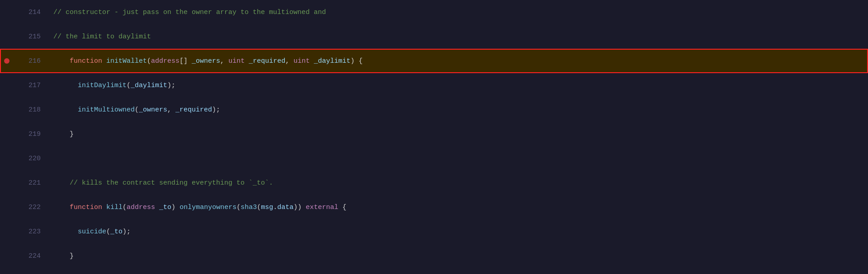 Image resolution: width=868 pixels, height=274 pixels. Describe the element at coordinates (175, 208) in the screenshot. I see `token-kw-plain: )` at that location.